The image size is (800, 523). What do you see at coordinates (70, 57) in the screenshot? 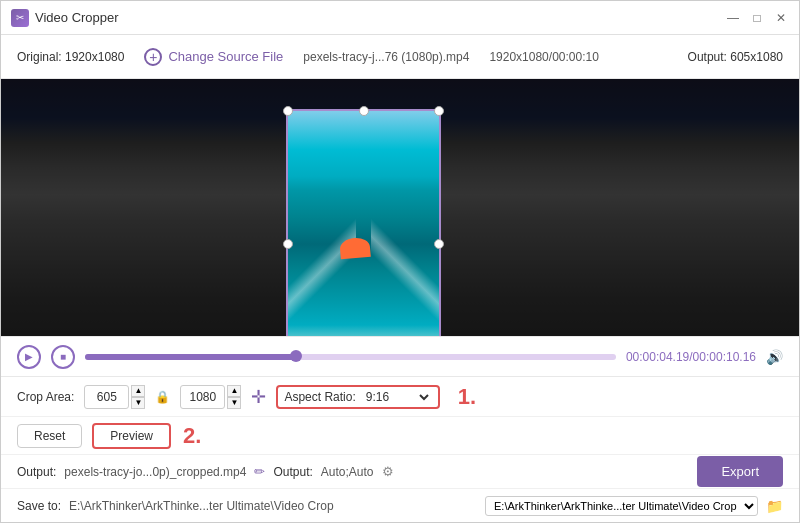
I see `original-resolution: Original: 1920x1080` at bounding box center [70, 57].